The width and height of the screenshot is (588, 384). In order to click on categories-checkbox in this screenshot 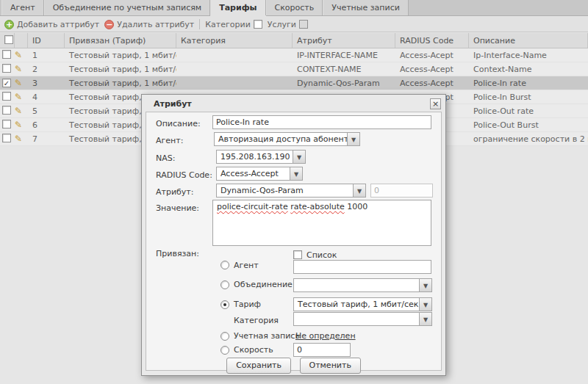, I will do `click(258, 24)`.